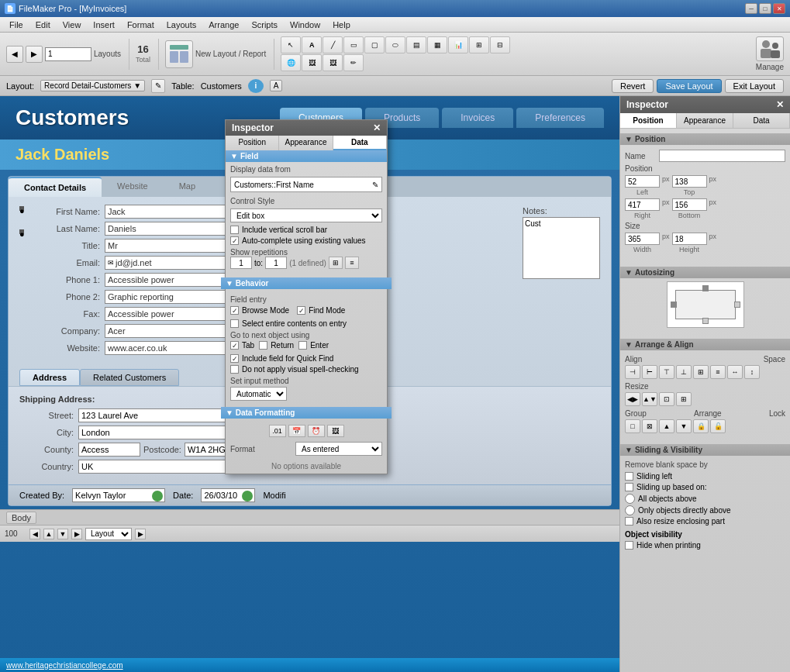 The height and width of the screenshot is (672, 790). I want to click on tab-contact-details: Contact Details, so click(55, 187).